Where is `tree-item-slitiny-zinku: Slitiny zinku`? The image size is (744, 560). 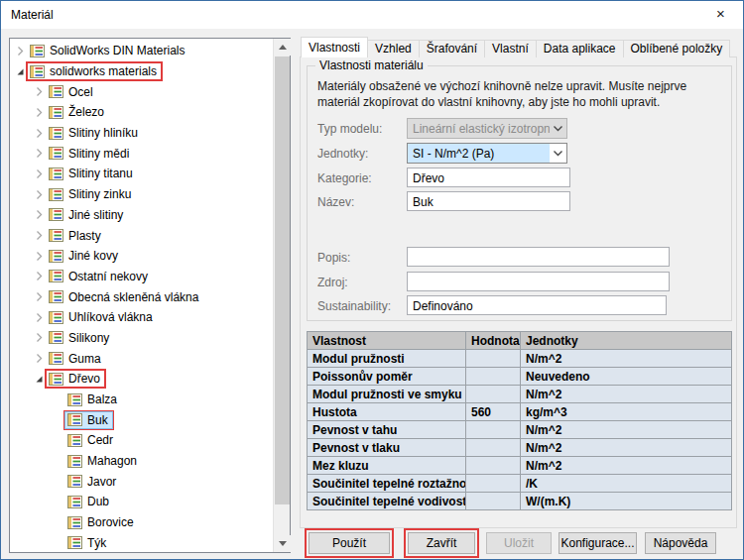 tree-item-slitiny-zinku: Slitiny zinku is located at coordinates (141, 194).